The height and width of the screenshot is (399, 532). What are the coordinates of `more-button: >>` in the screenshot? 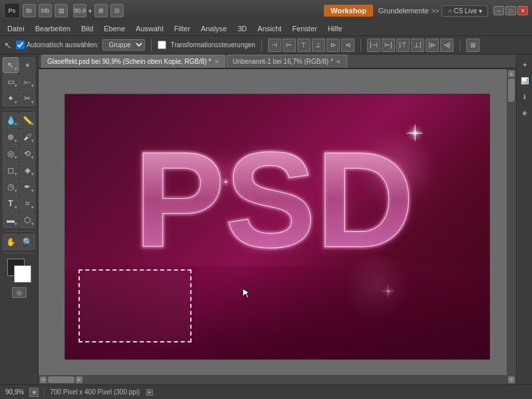 It's located at (436, 11).